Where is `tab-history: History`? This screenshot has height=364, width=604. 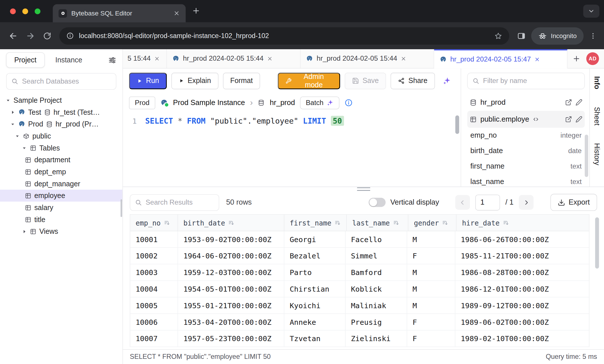
tab-history: History is located at coordinates (597, 154).